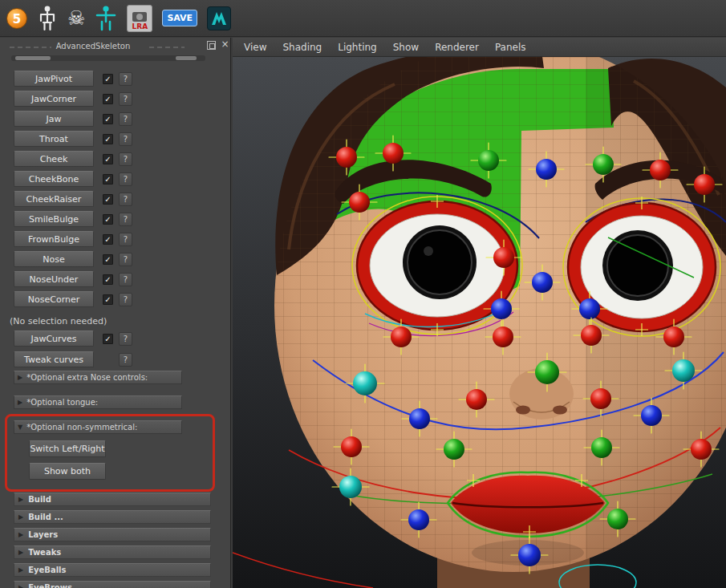  What do you see at coordinates (73, 339) in the screenshot?
I see `list-item: JawCurves ✓ ?` at bounding box center [73, 339].